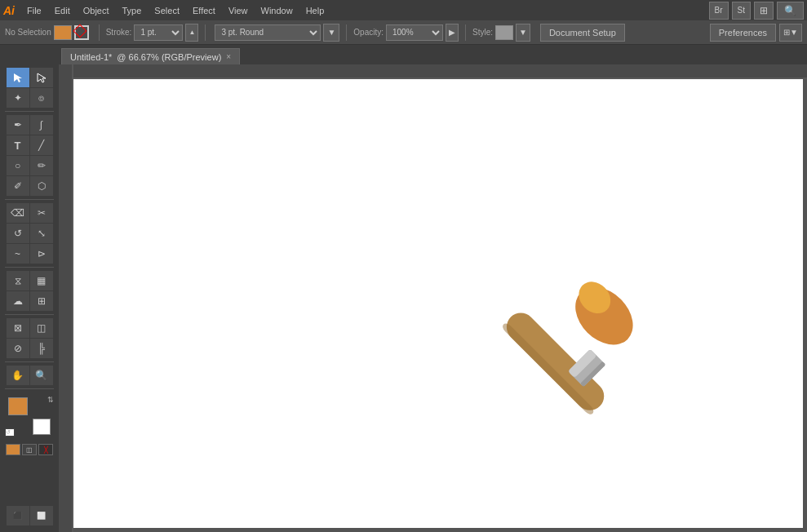 This screenshot has height=532, width=807. Describe the element at coordinates (29, 186) in the screenshot. I see `tool-row-pencil: ✐ ⬡` at that location.